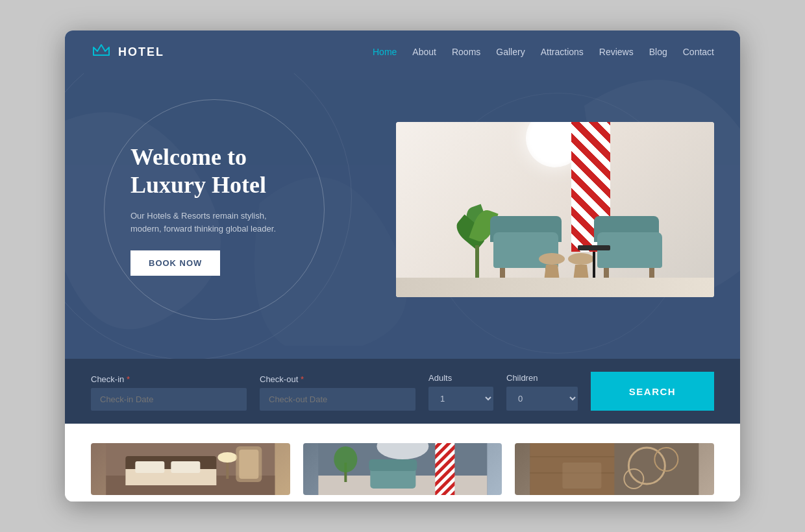 Image resolution: width=805 pixels, height=532 pixels. Describe the element at coordinates (402, 391) in the screenshot. I see `booking-bar: Check-in * Check-out * Adults 1 2 3 4 5 …` at that location.